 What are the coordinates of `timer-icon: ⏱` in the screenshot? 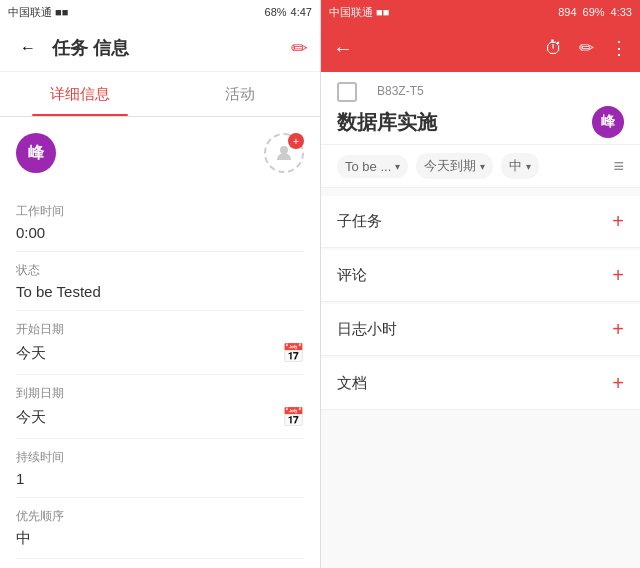 It's located at (554, 48).